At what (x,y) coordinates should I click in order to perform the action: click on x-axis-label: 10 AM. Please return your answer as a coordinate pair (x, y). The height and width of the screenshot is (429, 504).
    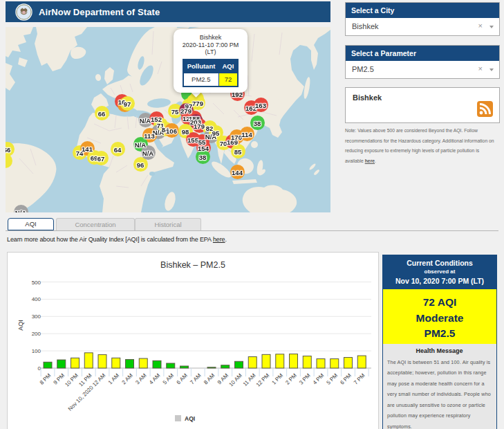
    Looking at the image, I should click on (236, 381).